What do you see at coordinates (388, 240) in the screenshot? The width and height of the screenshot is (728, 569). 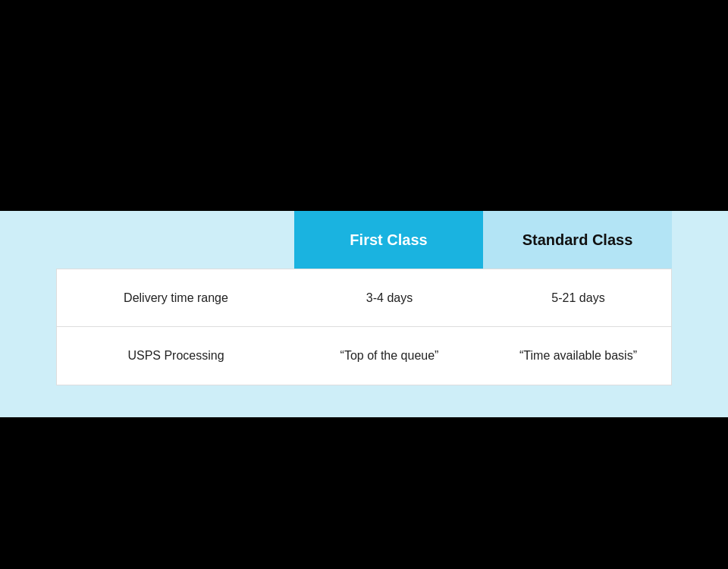 I see `header-first-class: First Class` at bounding box center [388, 240].